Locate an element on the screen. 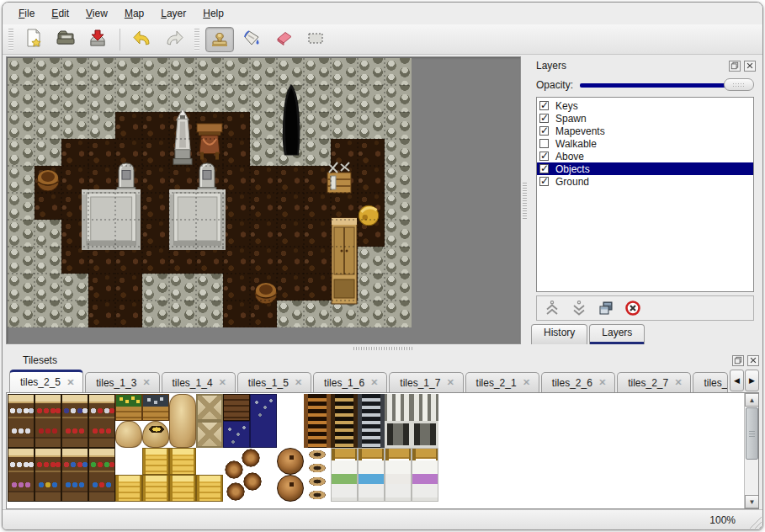 This screenshot has width=765, height=532. layer-row-mapevents: Mapevents is located at coordinates (645, 131).